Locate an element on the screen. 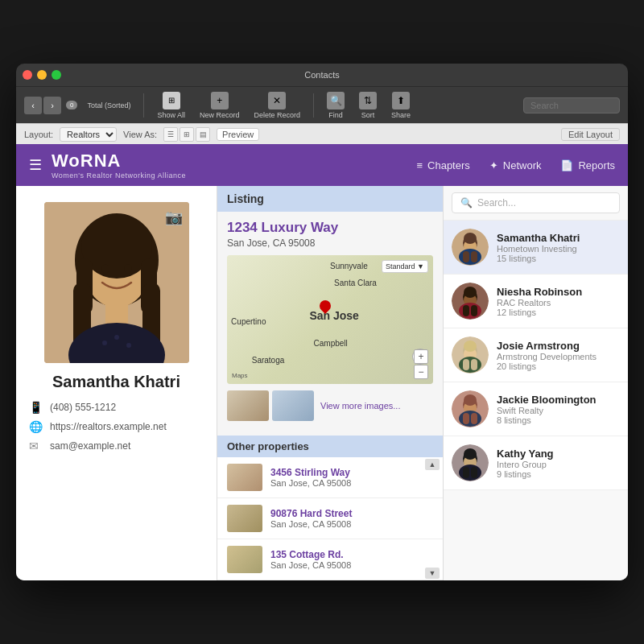 The width and height of the screenshot is (644, 644). edit-layout-button: Edit Layout is located at coordinates (591, 134).